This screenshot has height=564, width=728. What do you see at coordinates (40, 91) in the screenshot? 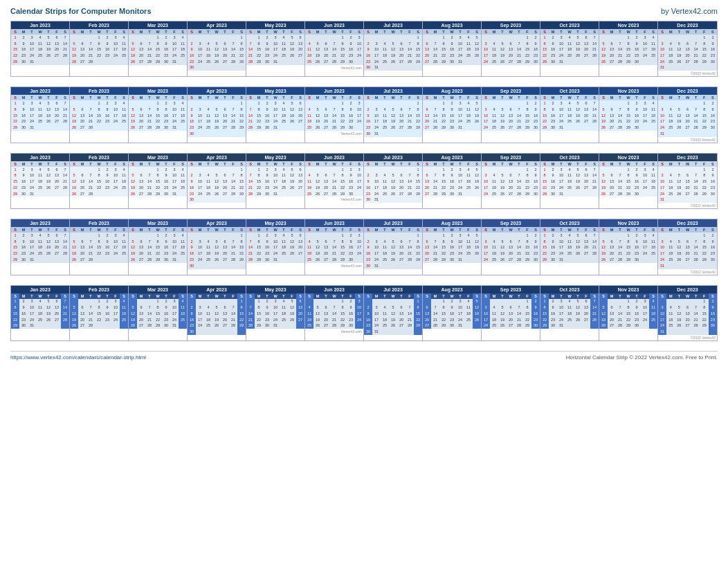
I see `month-header: Jan 2023` at bounding box center [40, 91].